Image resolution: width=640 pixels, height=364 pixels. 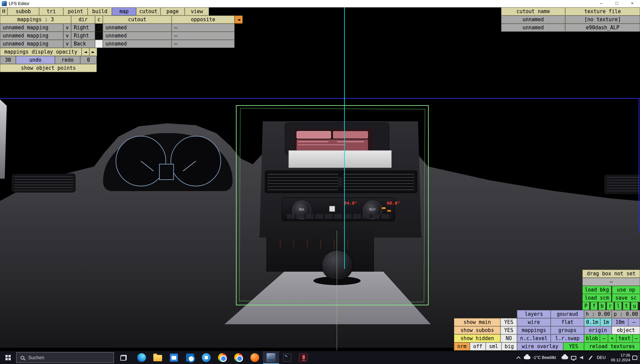 I want to click on nrm-button: nrm, so click(x=462, y=346).